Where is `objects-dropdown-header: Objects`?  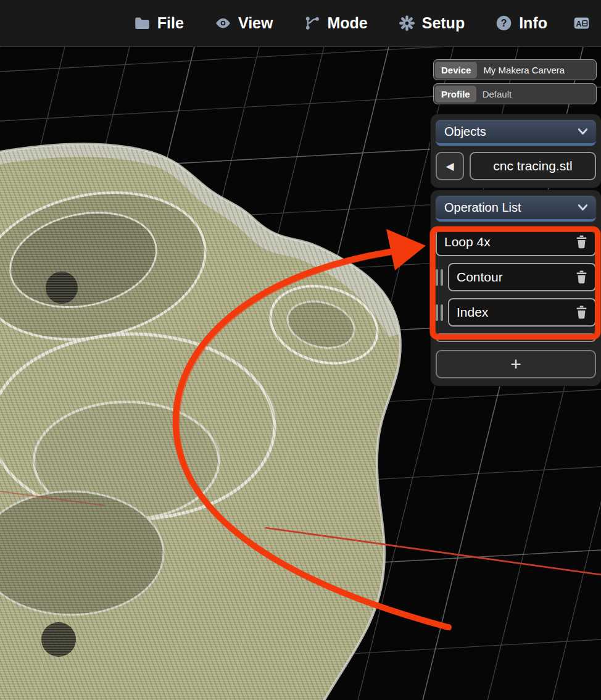 objects-dropdown-header: Objects is located at coordinates (516, 133).